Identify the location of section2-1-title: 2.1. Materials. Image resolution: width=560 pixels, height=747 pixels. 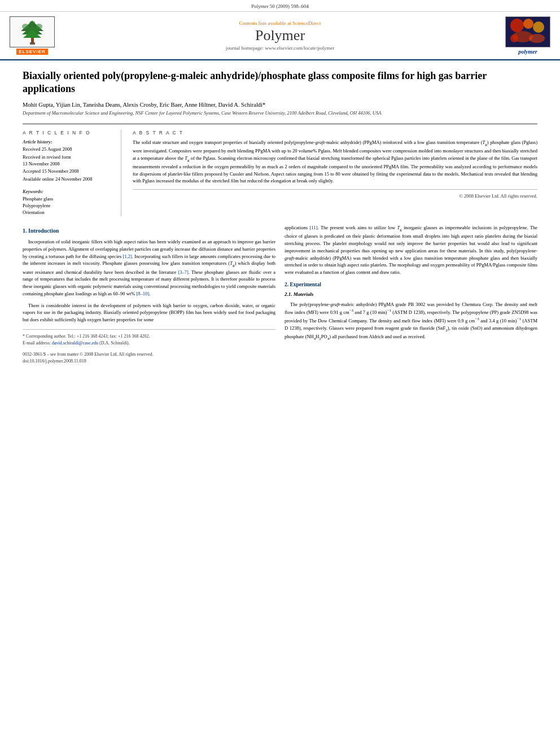
(411, 295).